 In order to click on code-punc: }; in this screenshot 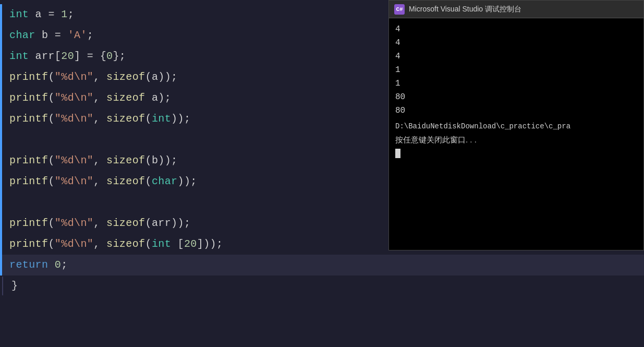, I will do `click(119, 56)`.